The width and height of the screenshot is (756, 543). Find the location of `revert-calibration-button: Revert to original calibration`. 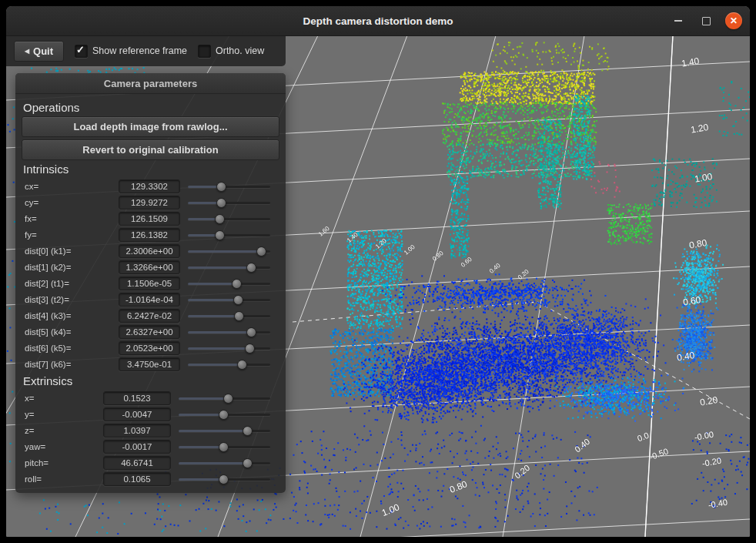

revert-calibration-button: Revert to original calibration is located at coordinates (151, 149).